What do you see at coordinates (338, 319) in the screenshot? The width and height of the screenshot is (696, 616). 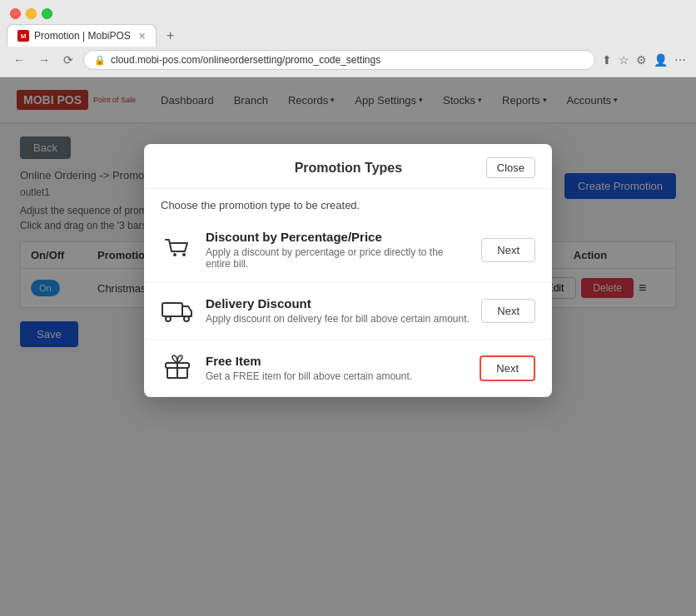 I see `promo-delivery-desc: Apply discount on delivery fee for bill …` at bounding box center [338, 319].